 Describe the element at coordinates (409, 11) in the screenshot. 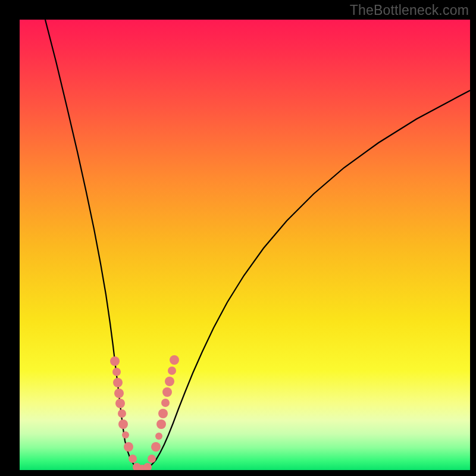

I see `watermark-text: TheBottleneck.com` at that location.